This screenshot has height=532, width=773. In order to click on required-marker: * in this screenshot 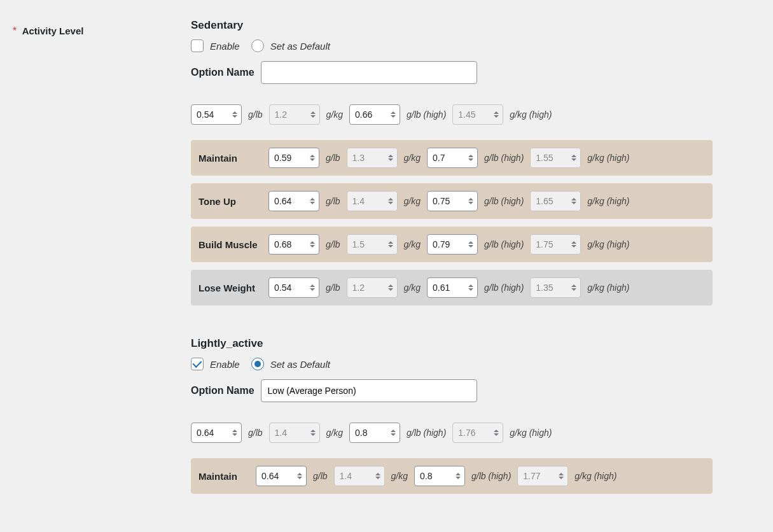, I will do `click(15, 31)`.